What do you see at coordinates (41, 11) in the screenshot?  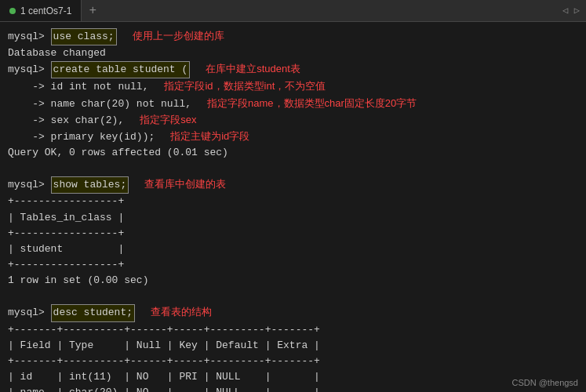 I see `terminal-tab: 1 centOs7-1` at bounding box center [41, 11].